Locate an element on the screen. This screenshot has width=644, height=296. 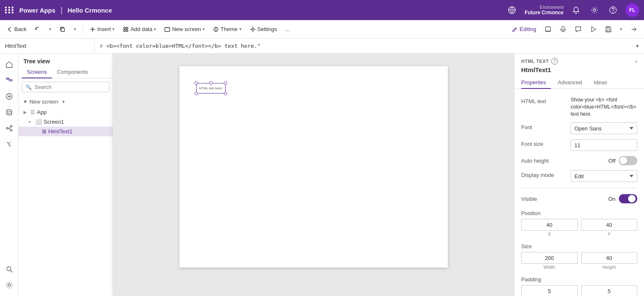
copy-button is located at coordinates (62, 29).